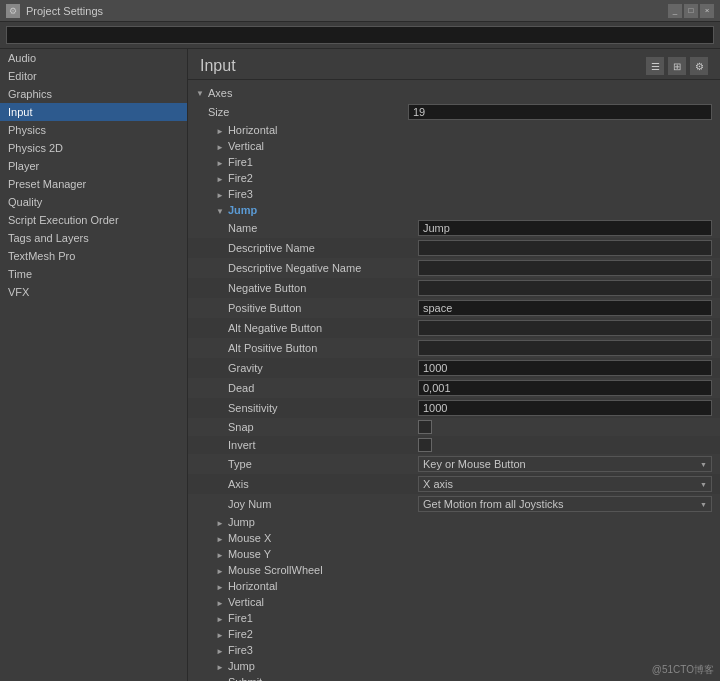  I want to click on search-input, so click(360, 35).